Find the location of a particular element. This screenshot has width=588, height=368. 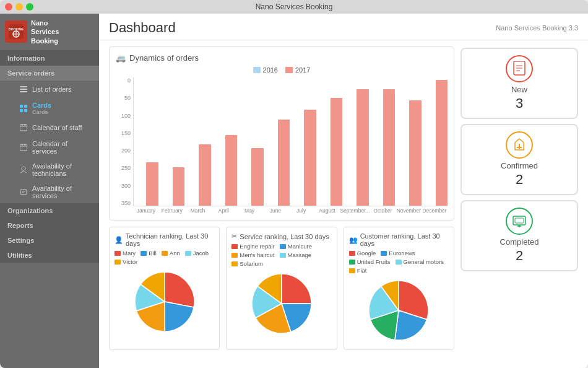

confirmed-value: 2 is located at coordinates (519, 180).